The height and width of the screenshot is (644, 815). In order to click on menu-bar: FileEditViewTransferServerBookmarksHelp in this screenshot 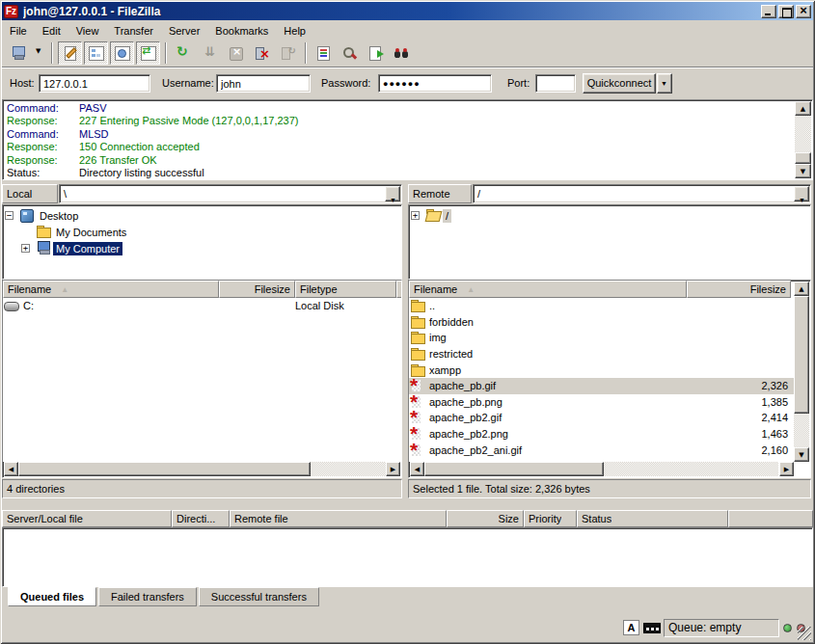, I will do `click(407, 31)`.